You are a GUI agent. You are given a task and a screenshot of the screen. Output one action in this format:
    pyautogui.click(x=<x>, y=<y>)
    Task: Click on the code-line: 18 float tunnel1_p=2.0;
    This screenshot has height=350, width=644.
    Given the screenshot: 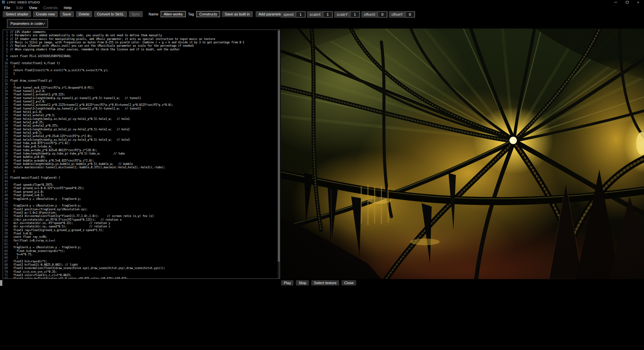 What is the action you would take?
    pyautogui.click(x=140, y=91)
    